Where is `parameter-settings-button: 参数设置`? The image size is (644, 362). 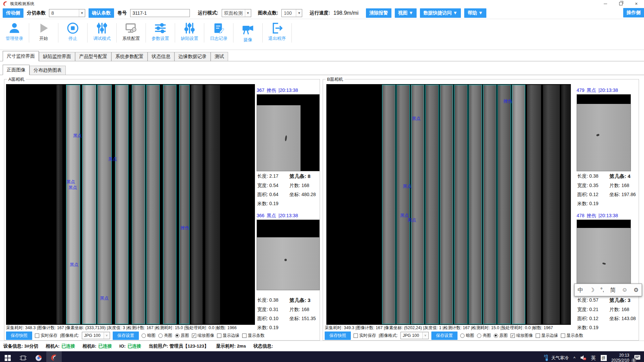
parameter-settings-button: 参数设置 is located at coordinates (160, 32).